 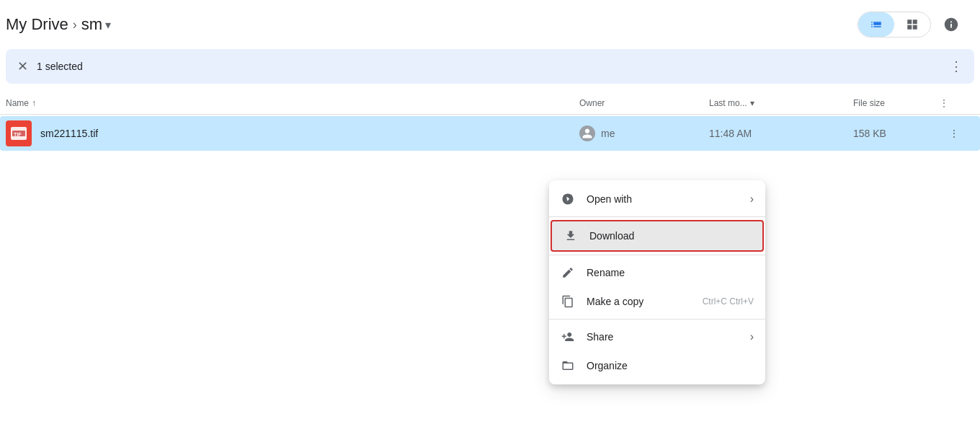 I want to click on selection-bar: ✕ 1 selected ⋮, so click(x=490, y=66).